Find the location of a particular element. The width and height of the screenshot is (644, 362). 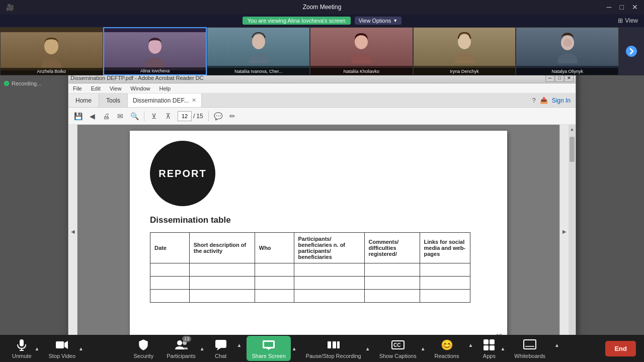

menu-window: Window is located at coordinates (140, 88).